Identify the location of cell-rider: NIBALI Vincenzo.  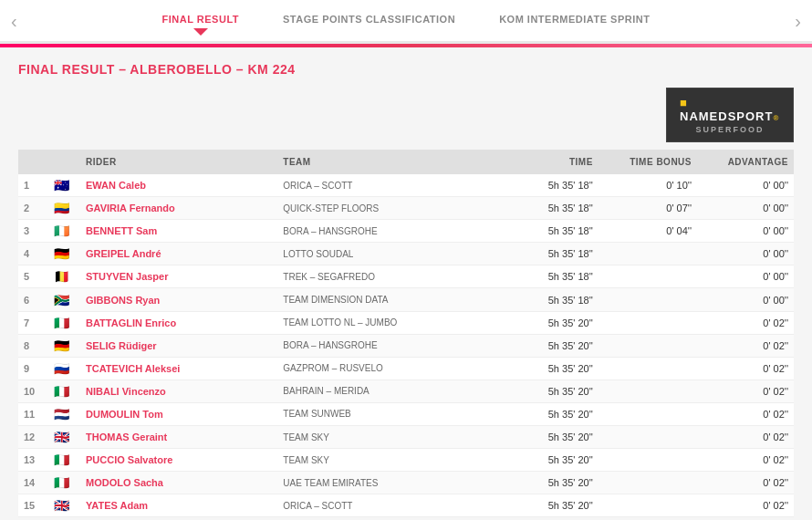
(179, 390).